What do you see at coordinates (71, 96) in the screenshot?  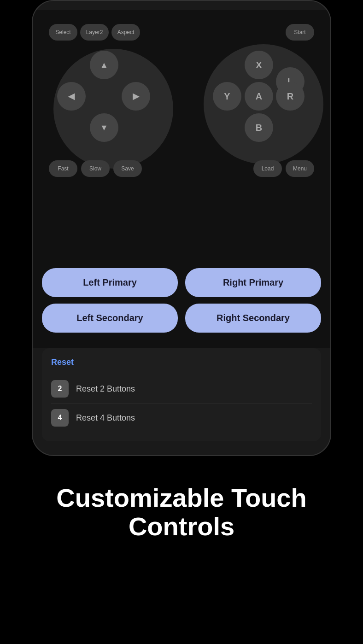 I see `dpad-left-button: ◀` at bounding box center [71, 96].